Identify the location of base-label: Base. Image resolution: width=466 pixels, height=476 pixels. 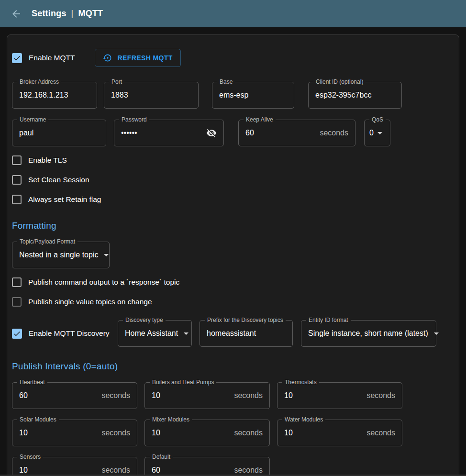
(226, 82).